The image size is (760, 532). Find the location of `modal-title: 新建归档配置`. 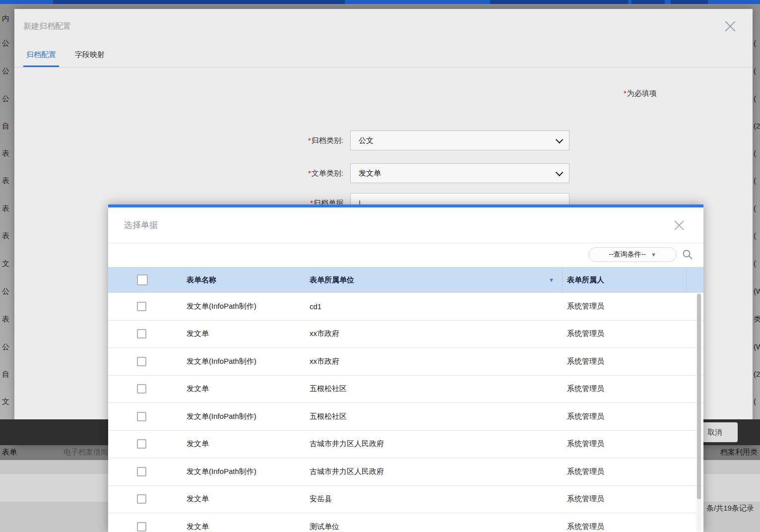

modal-title: 新建归档配置 is located at coordinates (47, 27).